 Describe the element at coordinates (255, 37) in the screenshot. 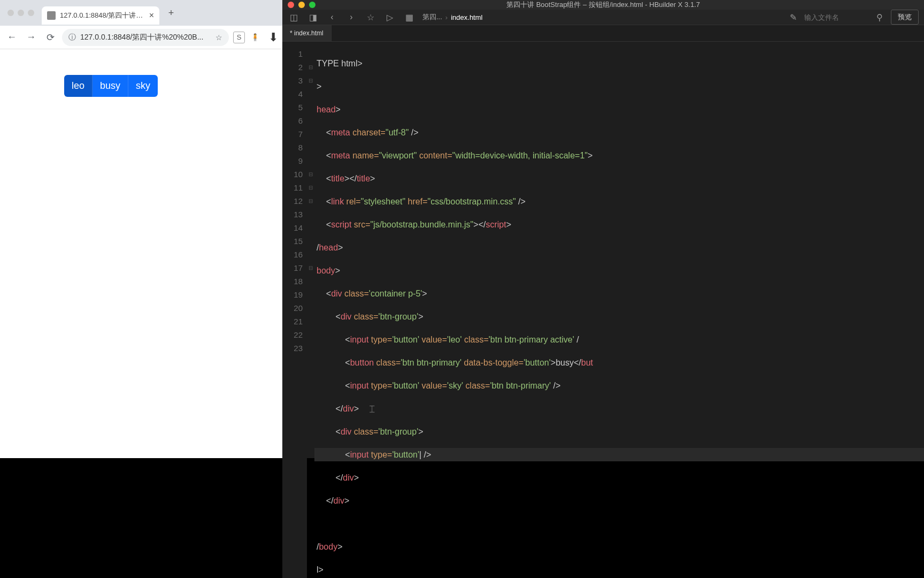

I see `extension-icon: 🧍` at that location.